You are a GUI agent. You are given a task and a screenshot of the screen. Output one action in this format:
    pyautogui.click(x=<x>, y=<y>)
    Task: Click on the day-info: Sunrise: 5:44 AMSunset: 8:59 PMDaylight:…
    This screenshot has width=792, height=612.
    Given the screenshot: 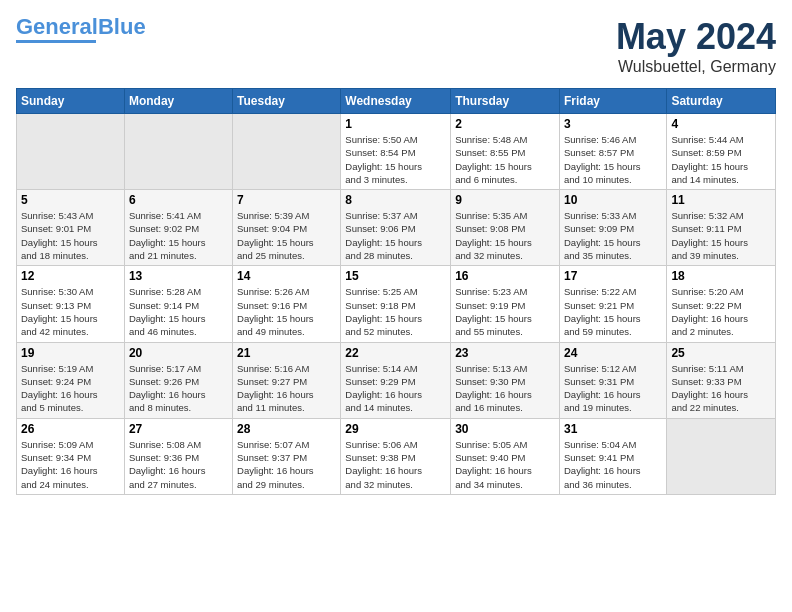 What is the action you would take?
    pyautogui.click(x=721, y=160)
    